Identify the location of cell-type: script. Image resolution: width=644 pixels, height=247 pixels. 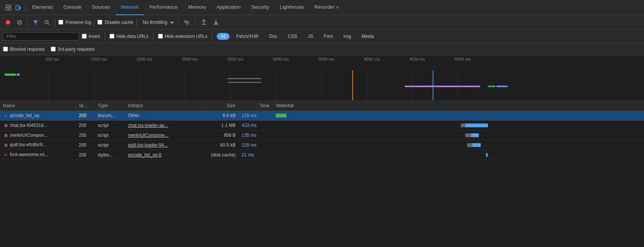
(110, 125).